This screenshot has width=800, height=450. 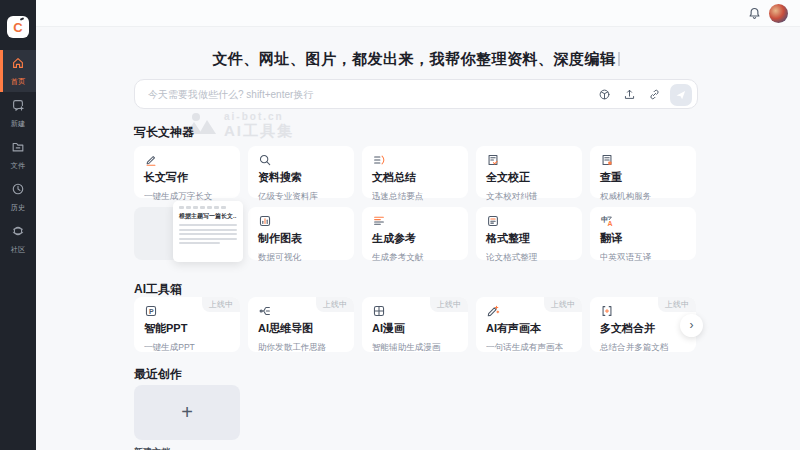 I want to click on card-title: 全文校正, so click(x=529, y=178).